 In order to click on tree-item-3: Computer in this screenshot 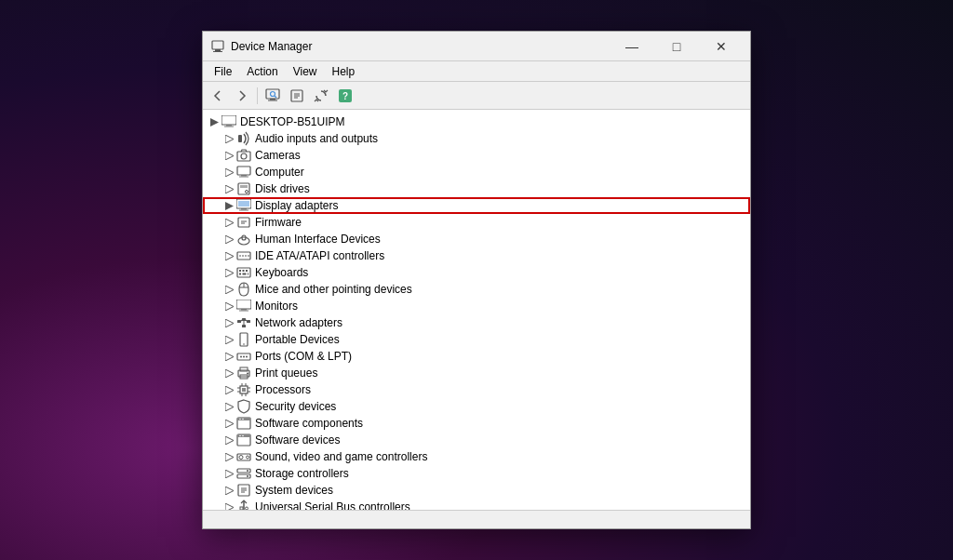, I will do `click(476, 172)`.